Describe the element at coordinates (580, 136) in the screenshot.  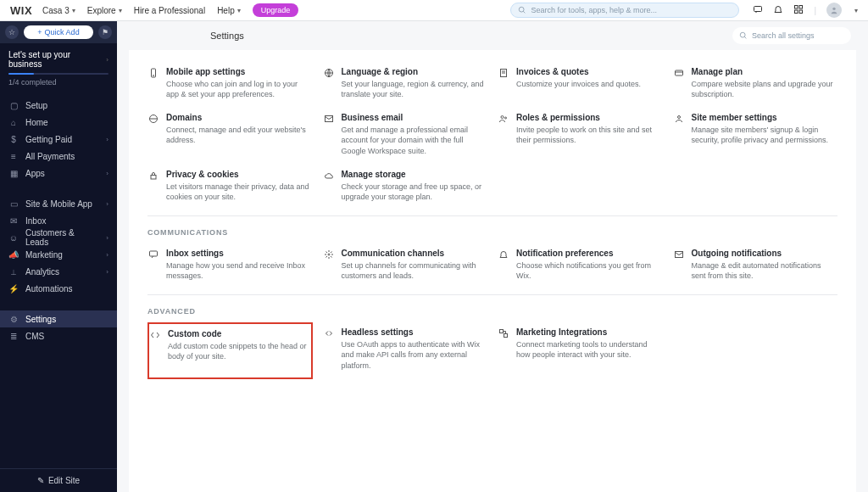
I see `card-roles-permissions: Roles & permissionsInvite people to work…` at that location.